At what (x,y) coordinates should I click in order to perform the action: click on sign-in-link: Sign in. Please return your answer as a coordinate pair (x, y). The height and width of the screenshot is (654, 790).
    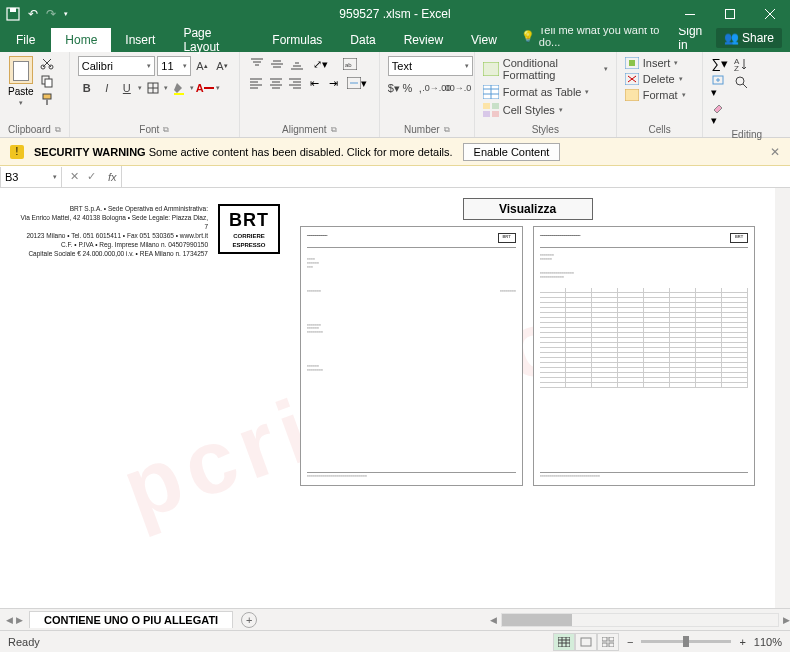
    Looking at the image, I should click on (691, 38).